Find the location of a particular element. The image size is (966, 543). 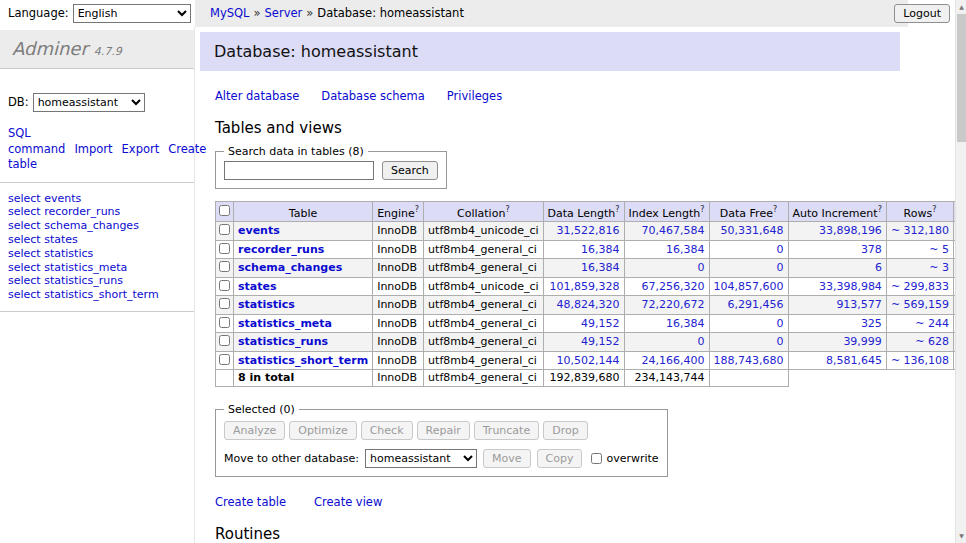

search-button: Search is located at coordinates (410, 170).